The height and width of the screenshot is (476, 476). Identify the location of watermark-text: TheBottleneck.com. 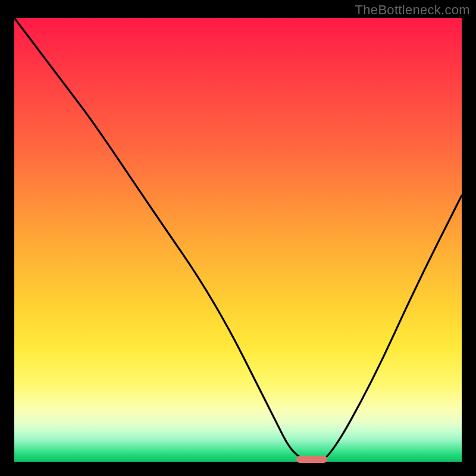
(413, 10).